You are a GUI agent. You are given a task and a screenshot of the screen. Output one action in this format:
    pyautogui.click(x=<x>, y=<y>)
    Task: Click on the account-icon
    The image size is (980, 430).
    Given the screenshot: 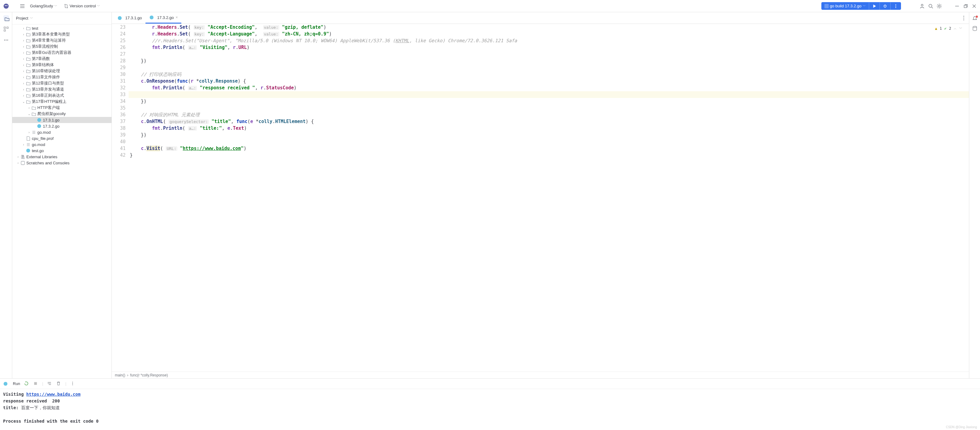 What is the action you would take?
    pyautogui.click(x=922, y=6)
    